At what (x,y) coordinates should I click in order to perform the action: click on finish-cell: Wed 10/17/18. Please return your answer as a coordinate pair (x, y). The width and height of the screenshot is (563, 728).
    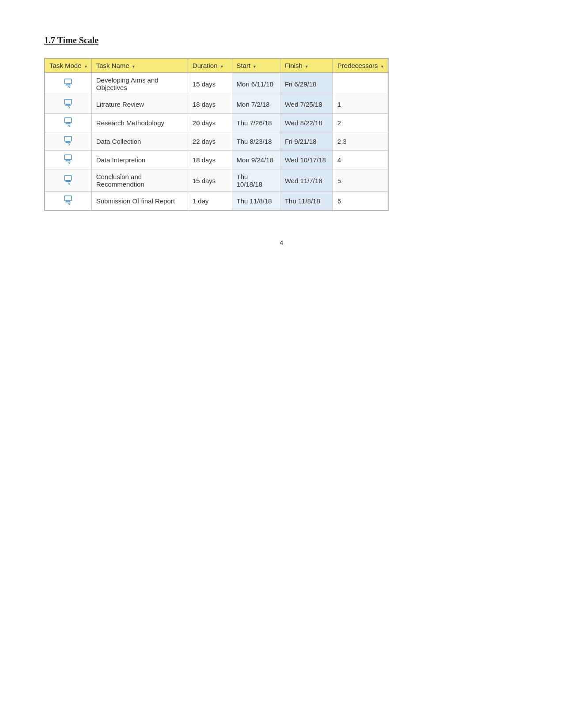
    Looking at the image, I should click on (306, 160).